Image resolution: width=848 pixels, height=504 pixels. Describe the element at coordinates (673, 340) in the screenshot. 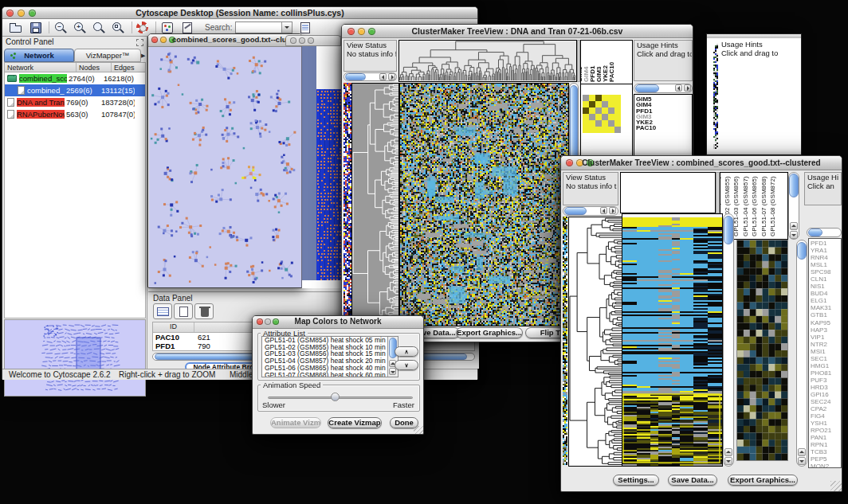

I see `treeview2-heatmap-pane` at that location.